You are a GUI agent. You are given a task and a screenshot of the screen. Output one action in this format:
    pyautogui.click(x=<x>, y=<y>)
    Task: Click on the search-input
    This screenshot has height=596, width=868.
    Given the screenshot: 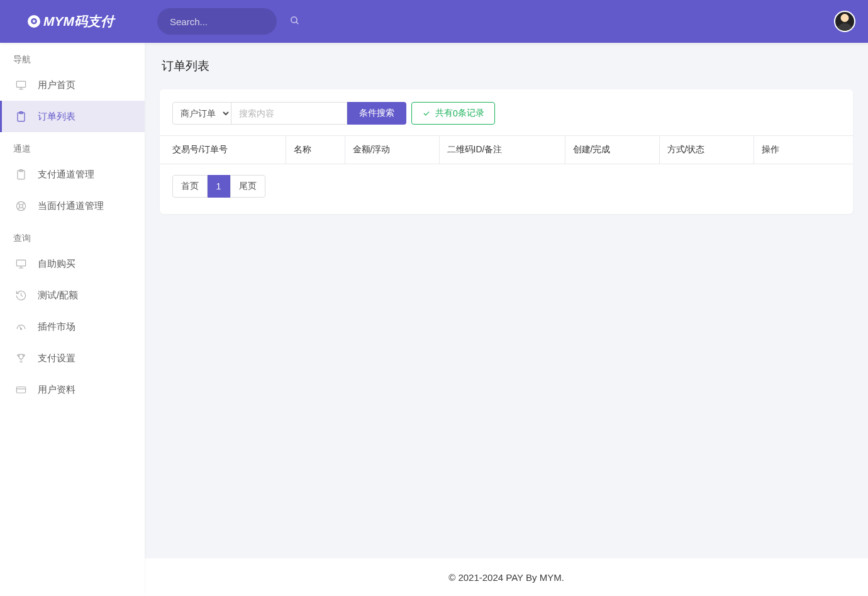 What is the action you would take?
    pyautogui.click(x=230, y=21)
    